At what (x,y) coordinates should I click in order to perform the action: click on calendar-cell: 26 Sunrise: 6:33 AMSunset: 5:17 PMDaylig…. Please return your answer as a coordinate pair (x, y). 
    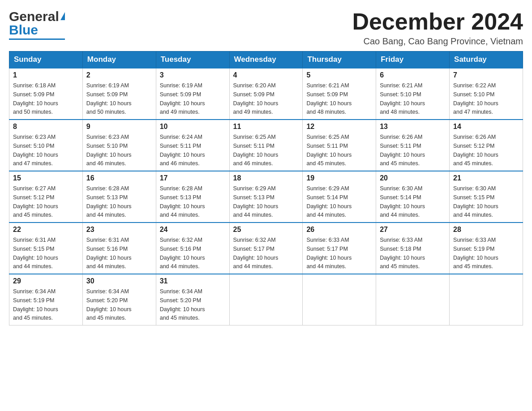
    Looking at the image, I should click on (339, 248).